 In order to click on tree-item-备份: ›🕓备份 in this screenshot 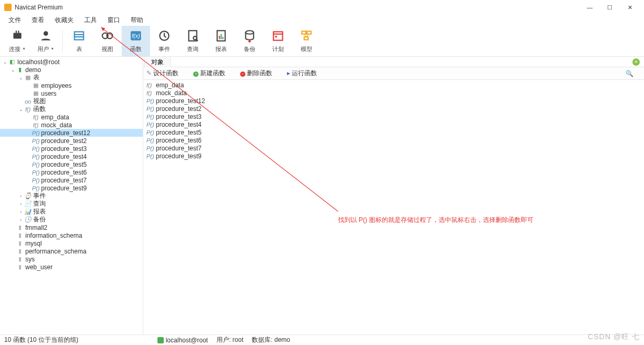, I will do `click(72, 220)`.